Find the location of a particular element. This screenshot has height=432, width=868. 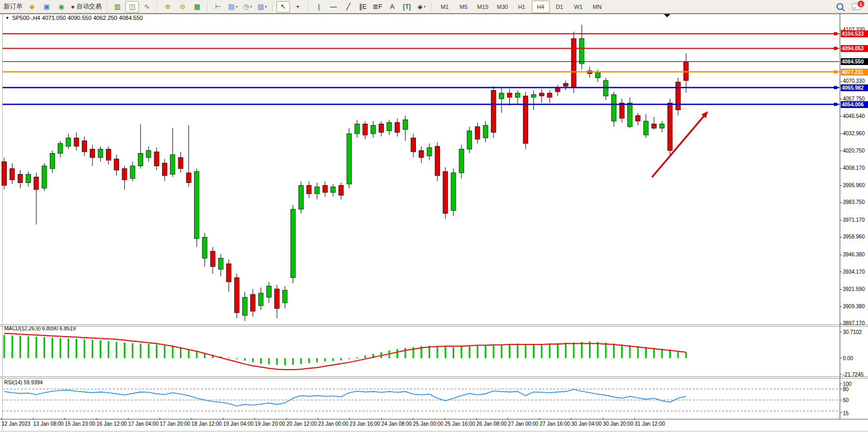

vertical-line-button: | is located at coordinates (319, 7).